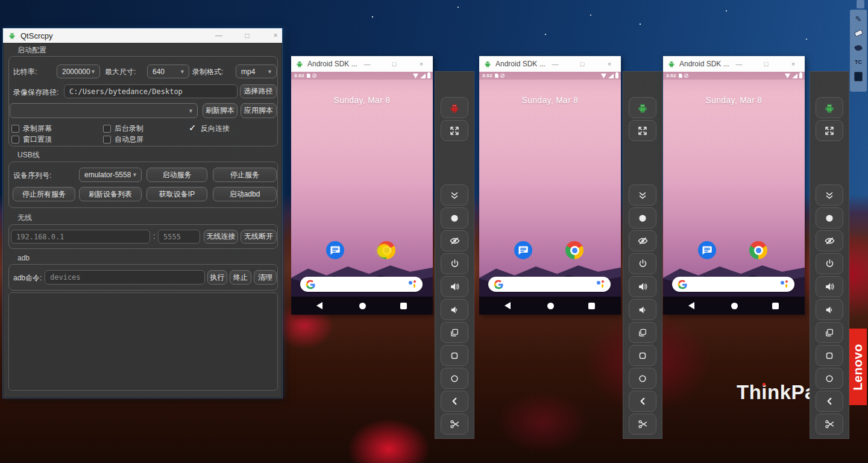 The width and height of the screenshot is (868, 463). What do you see at coordinates (44, 194) in the screenshot?
I see `stop-all-services-button: 停止所有服务` at bounding box center [44, 194].